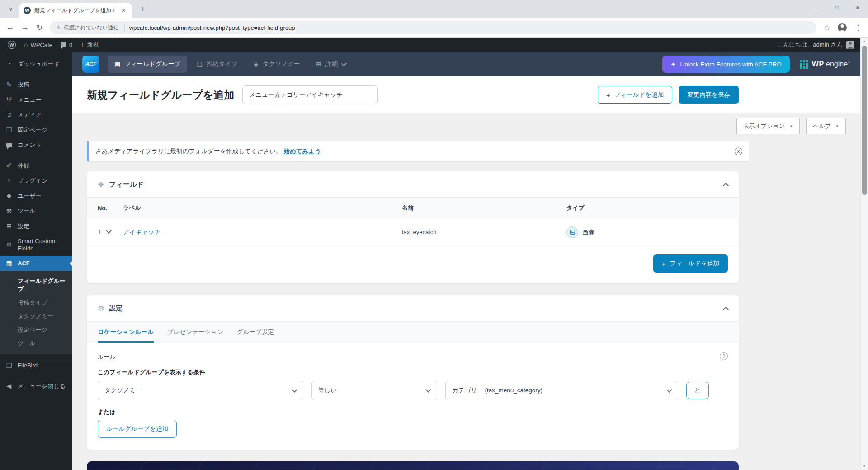  What do you see at coordinates (433, 28) in the screenshot?
I see `address-bar: ⚠ 保護されていない通信 wpcafe.local/wp-admin/post-…` at bounding box center [433, 28].